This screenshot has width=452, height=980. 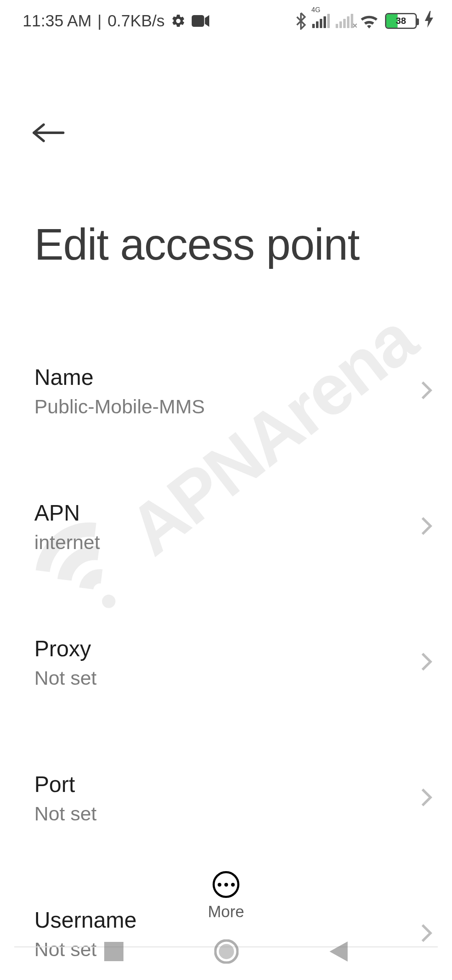 I want to click on more-icon, so click(x=226, y=885).